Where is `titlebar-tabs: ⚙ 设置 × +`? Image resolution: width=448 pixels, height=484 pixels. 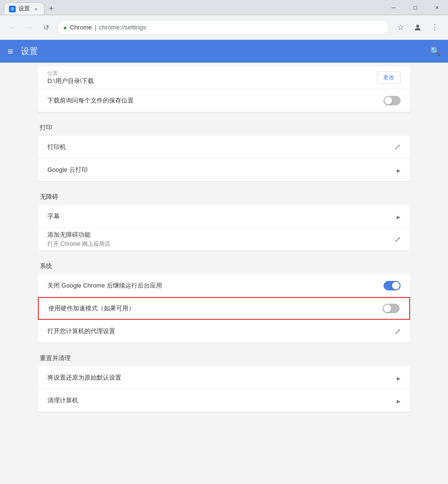 titlebar-tabs: ⚙ 设置 × + is located at coordinates (192, 8).